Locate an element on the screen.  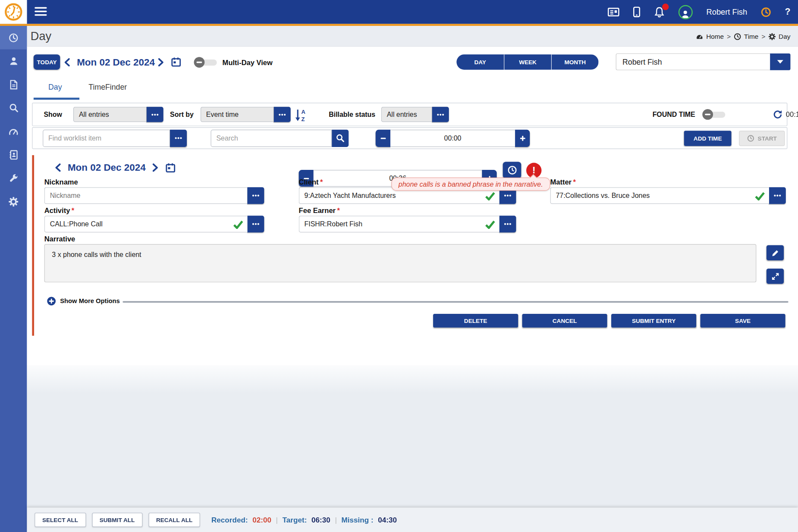
nickname-field is located at coordinates (154, 196).